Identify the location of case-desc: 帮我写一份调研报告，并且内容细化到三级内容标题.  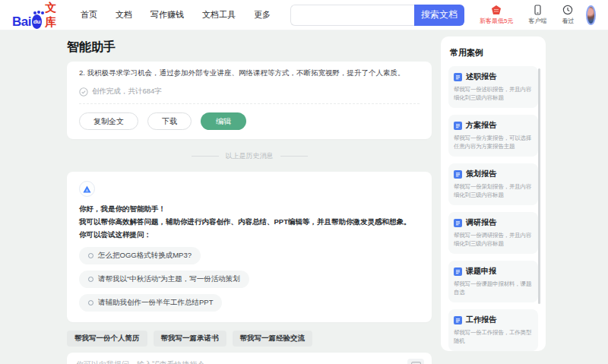
(493, 239).